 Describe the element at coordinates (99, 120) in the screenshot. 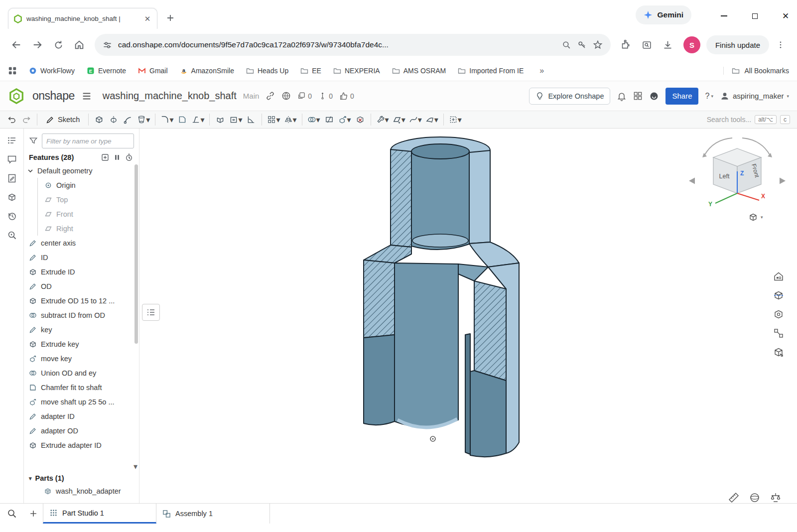

I see `extrude-tool-button` at that location.